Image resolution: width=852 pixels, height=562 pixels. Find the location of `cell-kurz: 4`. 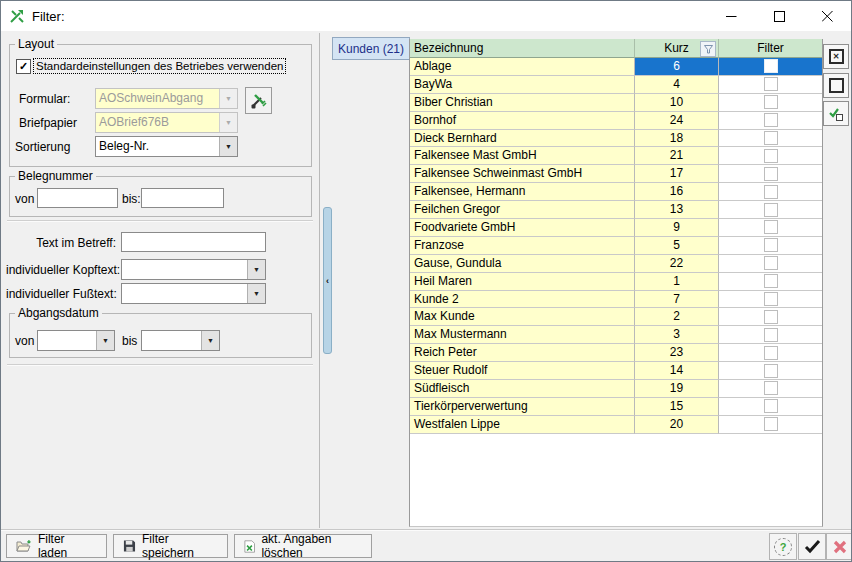

cell-kurz: 4 is located at coordinates (677, 85).